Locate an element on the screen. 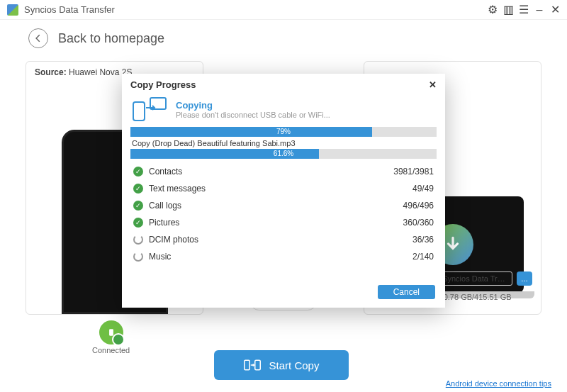  cancel-button: Cancel is located at coordinates (407, 292).